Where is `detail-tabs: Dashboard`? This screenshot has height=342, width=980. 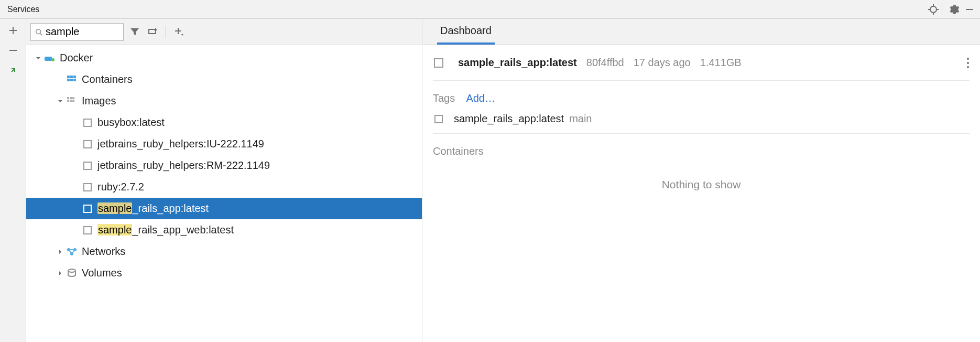 detail-tabs: Dashboard is located at coordinates (701, 32).